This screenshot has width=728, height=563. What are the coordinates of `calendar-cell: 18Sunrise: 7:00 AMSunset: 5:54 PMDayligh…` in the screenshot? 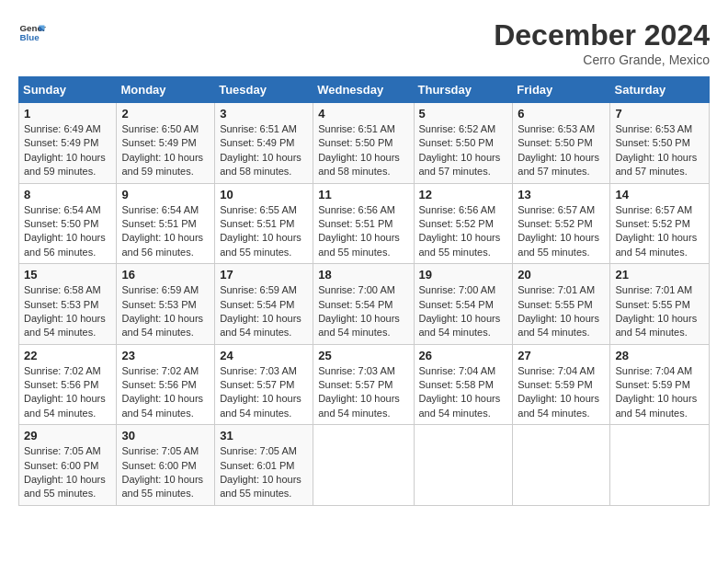 It's located at (364, 304).